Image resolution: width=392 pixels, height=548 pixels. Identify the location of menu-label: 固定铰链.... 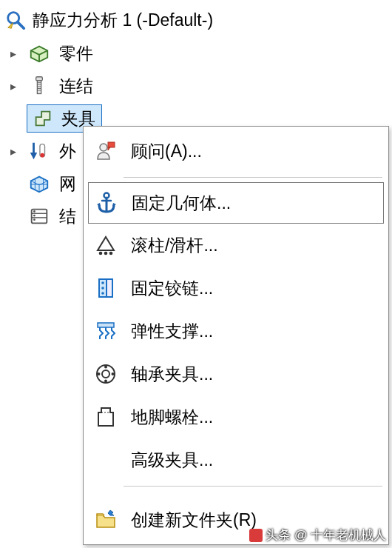
(256, 289).